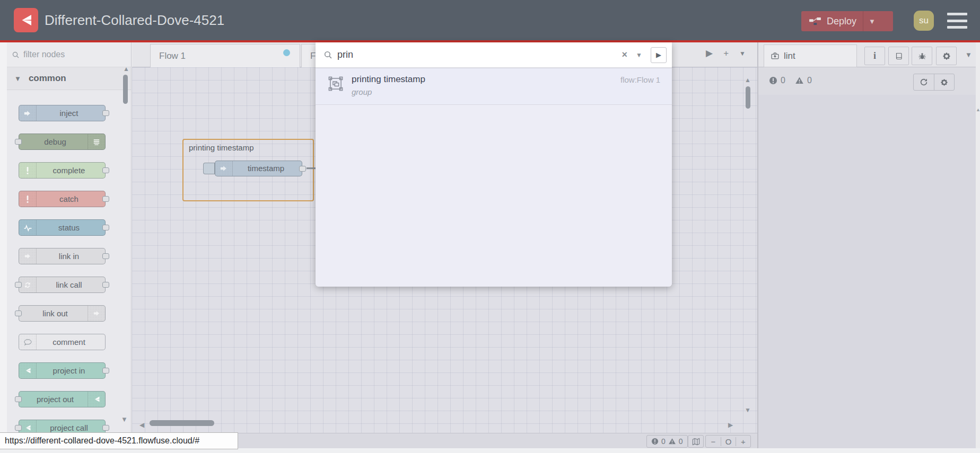  What do you see at coordinates (68, 55) in the screenshot?
I see `palette-filter-input` at bounding box center [68, 55].